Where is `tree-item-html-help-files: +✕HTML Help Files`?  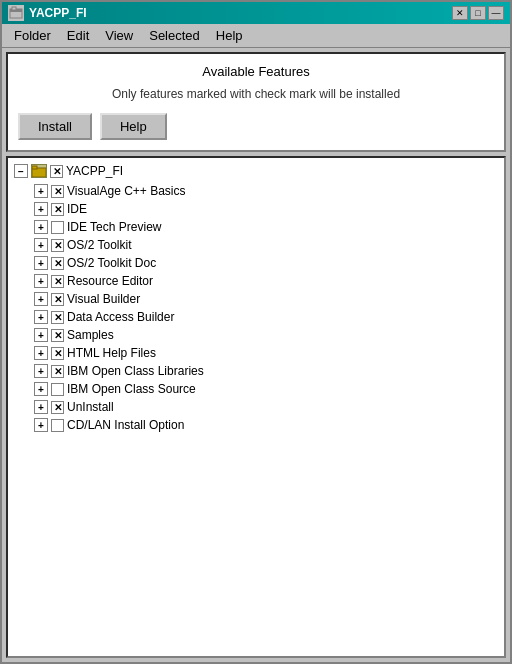
tree-item-html-help-files: +✕HTML Help Files is located at coordinates (256, 353).